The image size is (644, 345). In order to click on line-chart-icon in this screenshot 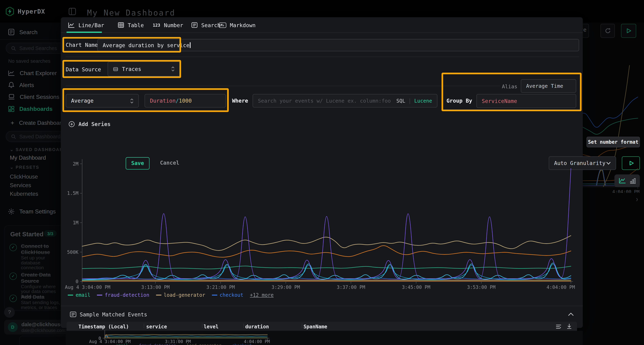, I will do `click(72, 25)`.